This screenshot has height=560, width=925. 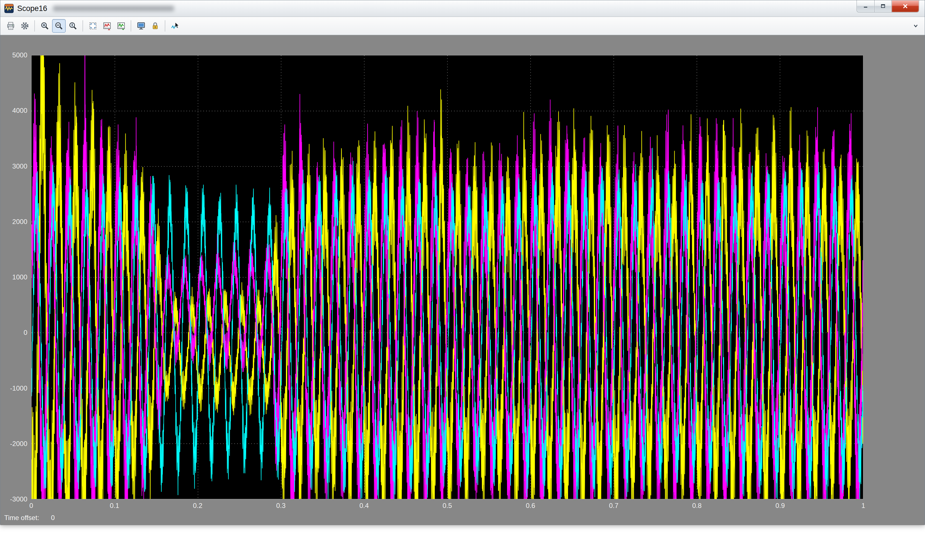 What do you see at coordinates (905, 6) in the screenshot?
I see `close-button` at bounding box center [905, 6].